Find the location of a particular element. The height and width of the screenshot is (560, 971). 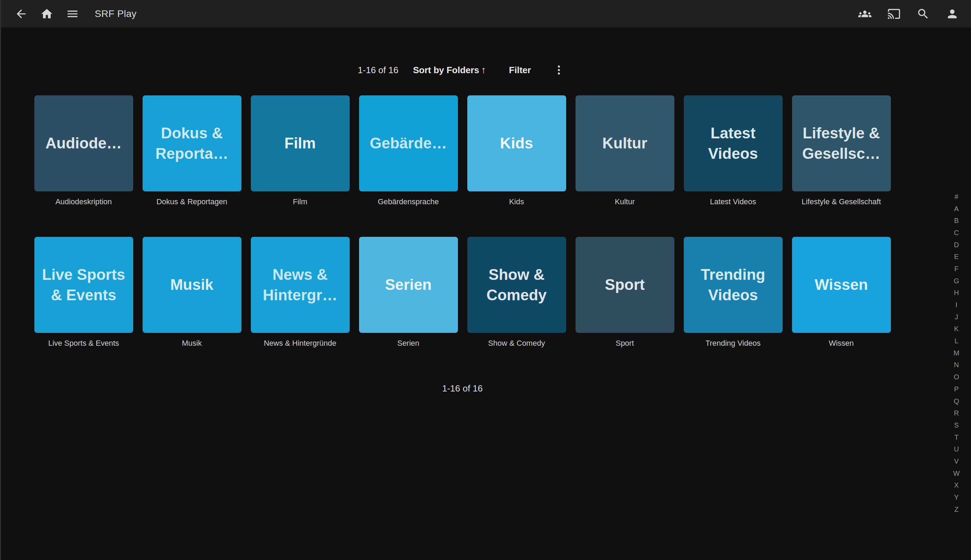

alphabet-letter: V is located at coordinates (956, 462).